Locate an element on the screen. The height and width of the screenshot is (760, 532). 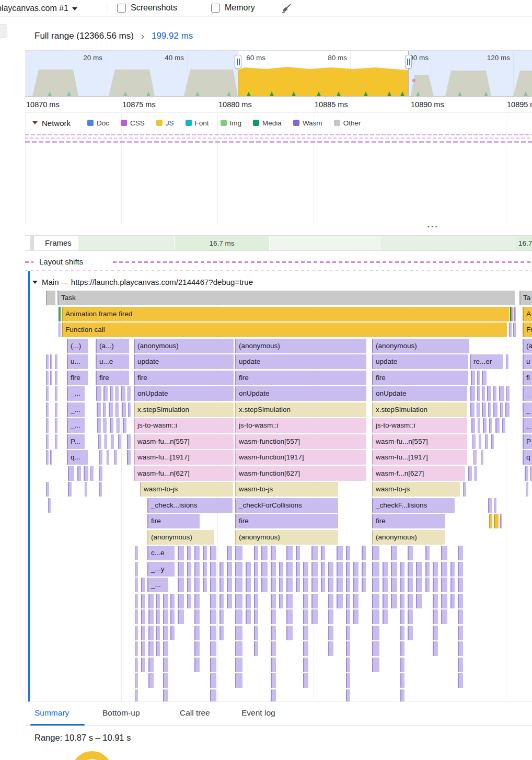
flame-bar-u: u... is located at coordinates (77, 362).